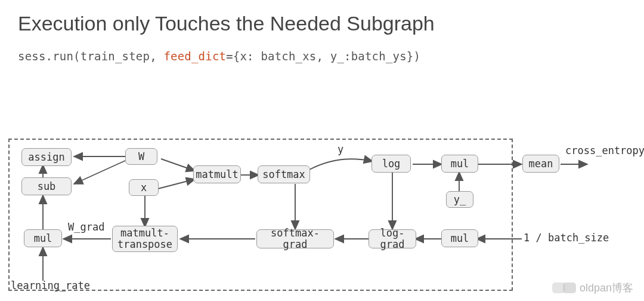 This screenshot has height=301, width=644. I want to click on code-line: sess.run(train_step, feed_dict={x: batch…, so click(322, 56).